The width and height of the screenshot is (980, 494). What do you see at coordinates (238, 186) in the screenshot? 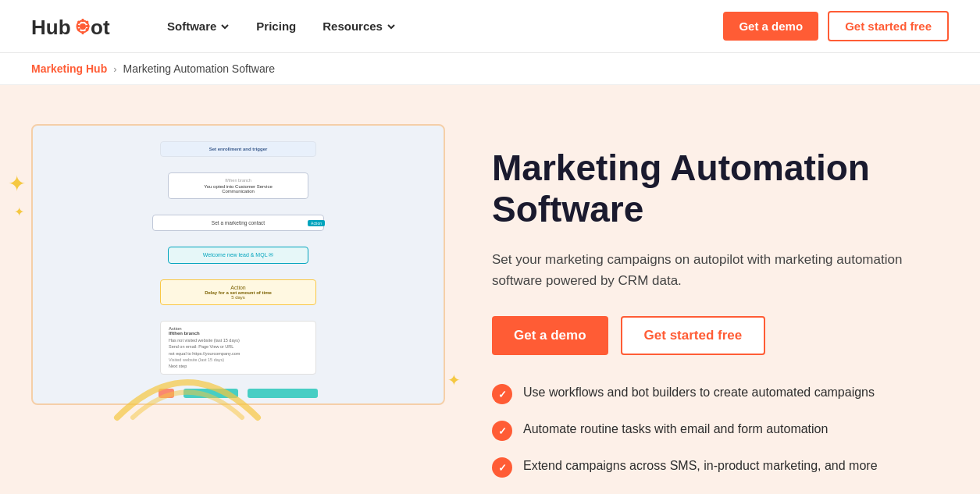
I see `wf-ifbranch-block: If/then branch You opted into Customer S…` at bounding box center [238, 186].